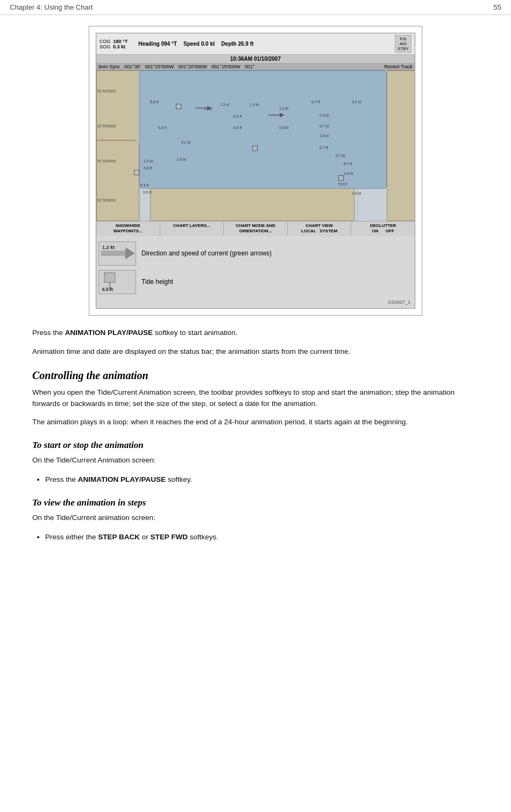 This screenshot has height=812, width=511. I want to click on depth-67-2: 6.7 ft, so click(324, 147).